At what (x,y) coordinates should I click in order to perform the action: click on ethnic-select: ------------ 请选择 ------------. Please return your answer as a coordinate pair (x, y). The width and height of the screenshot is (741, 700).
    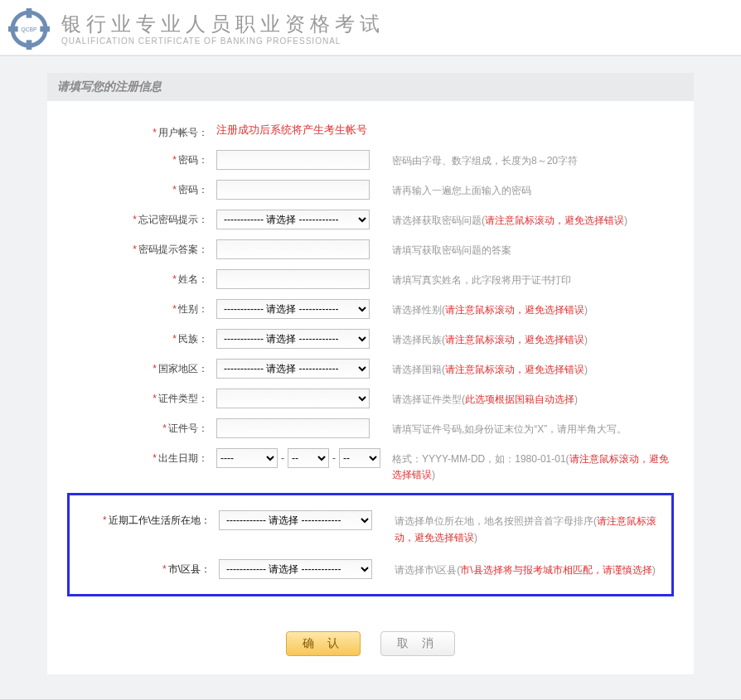
    Looking at the image, I should click on (293, 339).